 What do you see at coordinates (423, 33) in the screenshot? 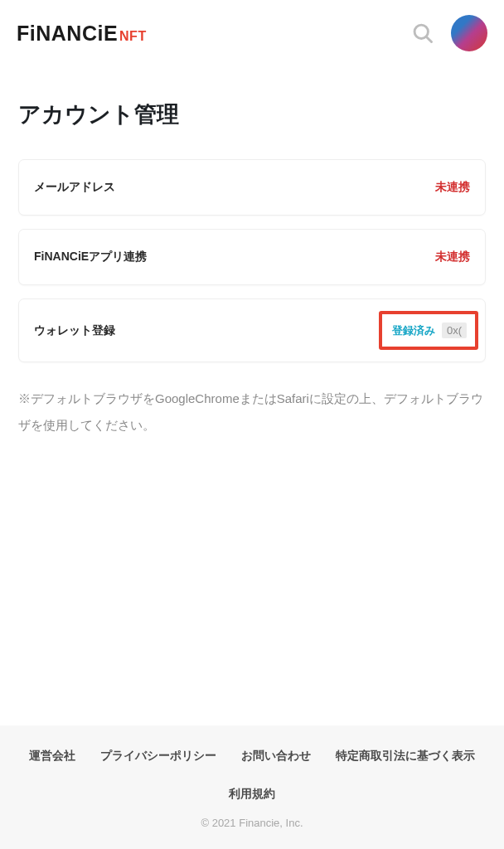
I see `search-icon` at bounding box center [423, 33].